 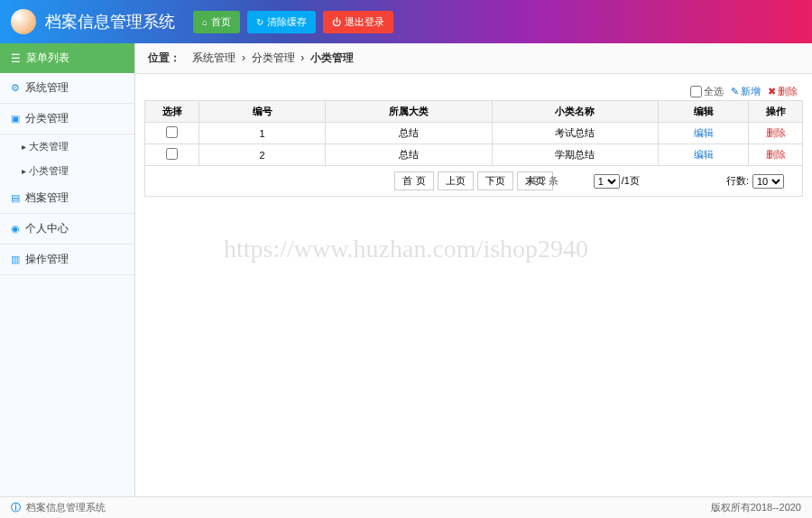 I want to click on clear-label: 清除缓存, so click(x=287, y=22).